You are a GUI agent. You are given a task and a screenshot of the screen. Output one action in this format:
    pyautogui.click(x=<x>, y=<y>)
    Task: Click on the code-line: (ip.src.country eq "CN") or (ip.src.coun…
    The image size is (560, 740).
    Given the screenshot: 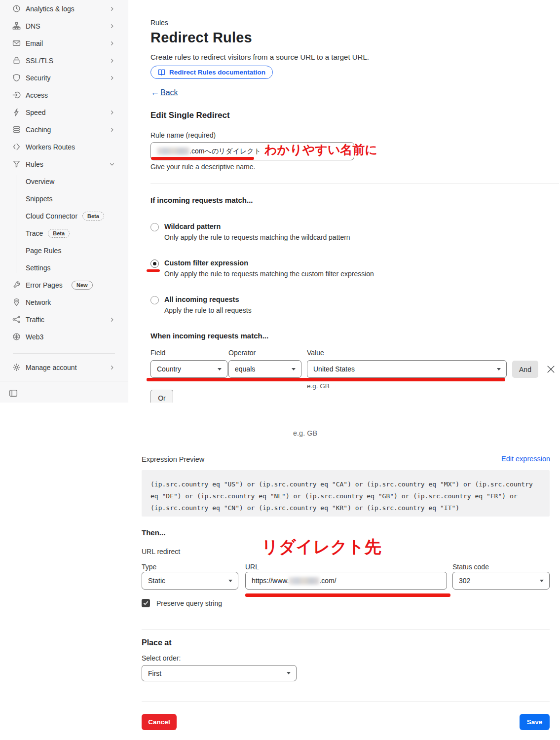 What is the action you would take?
    pyautogui.click(x=345, y=508)
    